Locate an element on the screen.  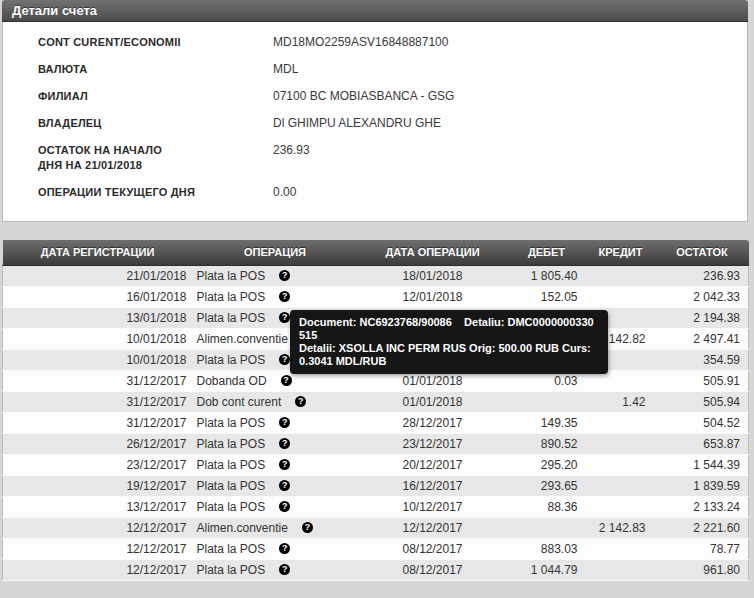
balance-cell: 505.94 is located at coordinates (702, 402).